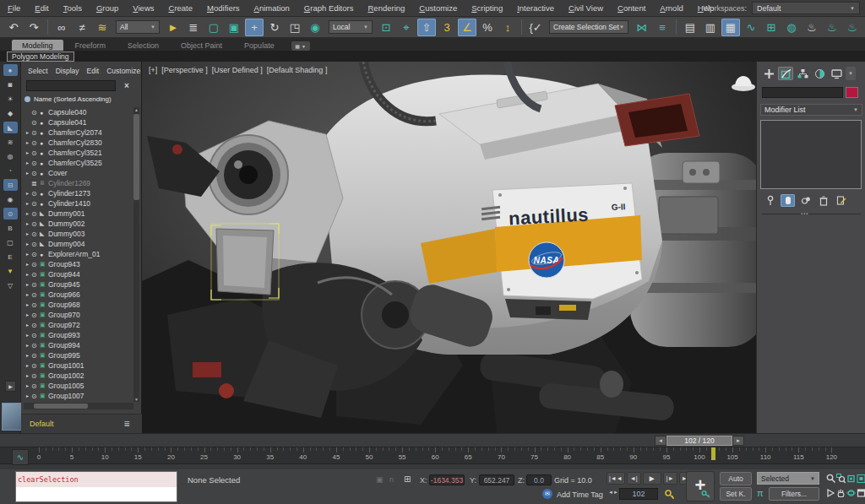 Image resolution: width=865 pixels, height=504 pixels. What do you see at coordinates (536, 27) in the screenshot?
I see `edit-named-selection-sets-button: {✓` at bounding box center [536, 27].